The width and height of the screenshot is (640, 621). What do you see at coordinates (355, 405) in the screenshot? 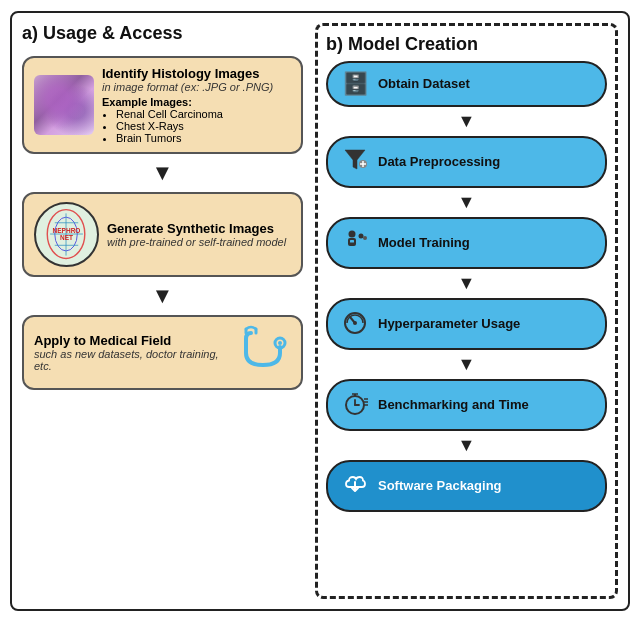
I see `benchmarking-icon` at bounding box center [355, 405].